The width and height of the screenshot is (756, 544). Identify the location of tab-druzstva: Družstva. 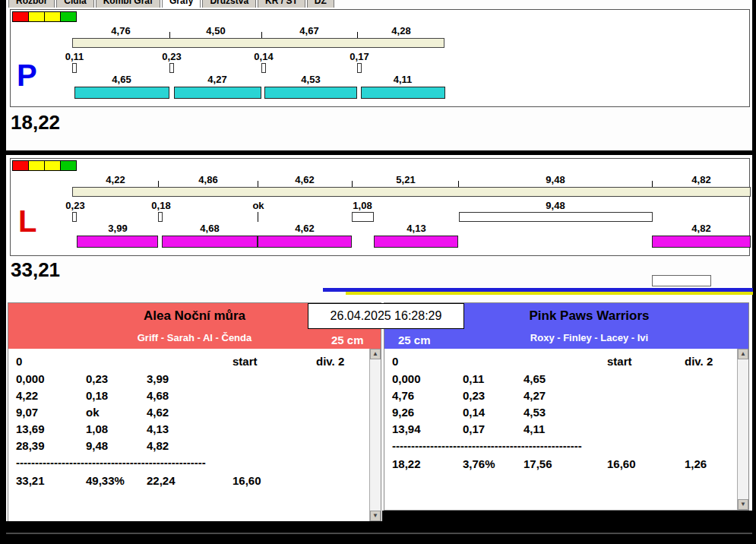
(229, 4).